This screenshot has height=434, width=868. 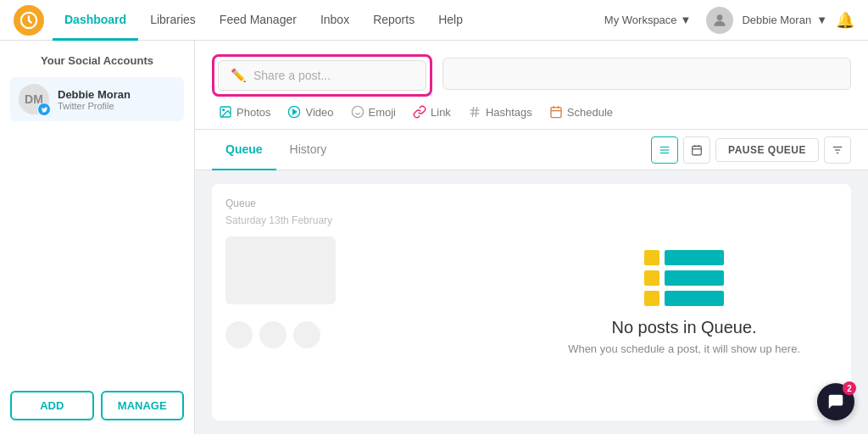 What do you see at coordinates (726, 20) in the screenshot?
I see `nav-right: My Workspace ▼ Debbie Moran ▼ 🔔` at bounding box center [726, 20].